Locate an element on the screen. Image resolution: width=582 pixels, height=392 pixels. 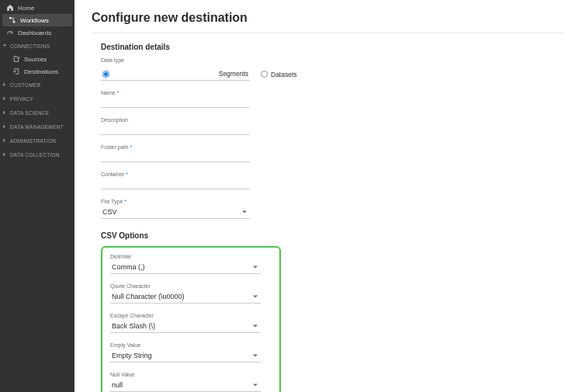
folder-input is located at coordinates (175, 157).